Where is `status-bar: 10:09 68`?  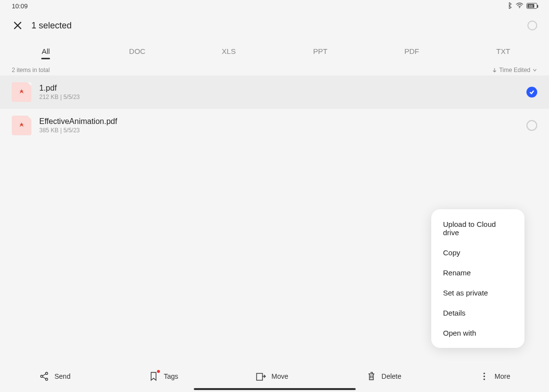 status-bar: 10:09 68 is located at coordinates (275, 6).